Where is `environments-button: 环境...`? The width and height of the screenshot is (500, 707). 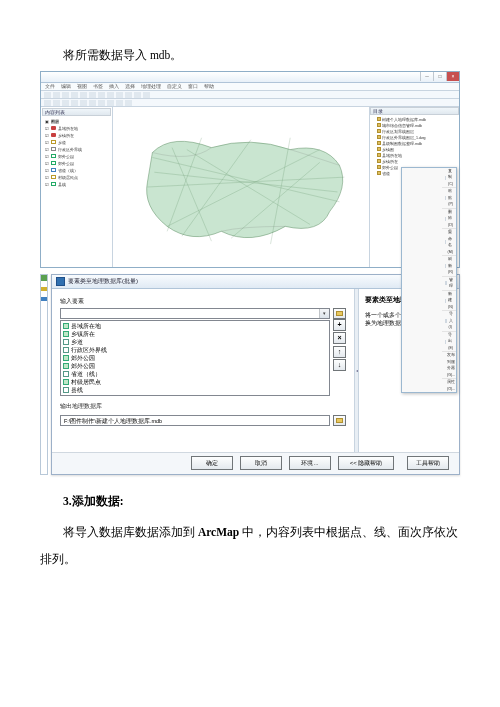
environments-button: 环境... is located at coordinates (310, 463).